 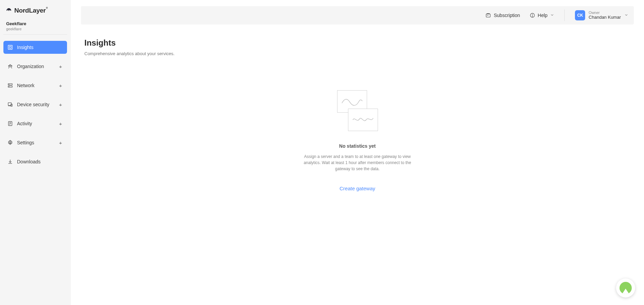 I want to click on empty-illustration-icon, so click(x=358, y=111).